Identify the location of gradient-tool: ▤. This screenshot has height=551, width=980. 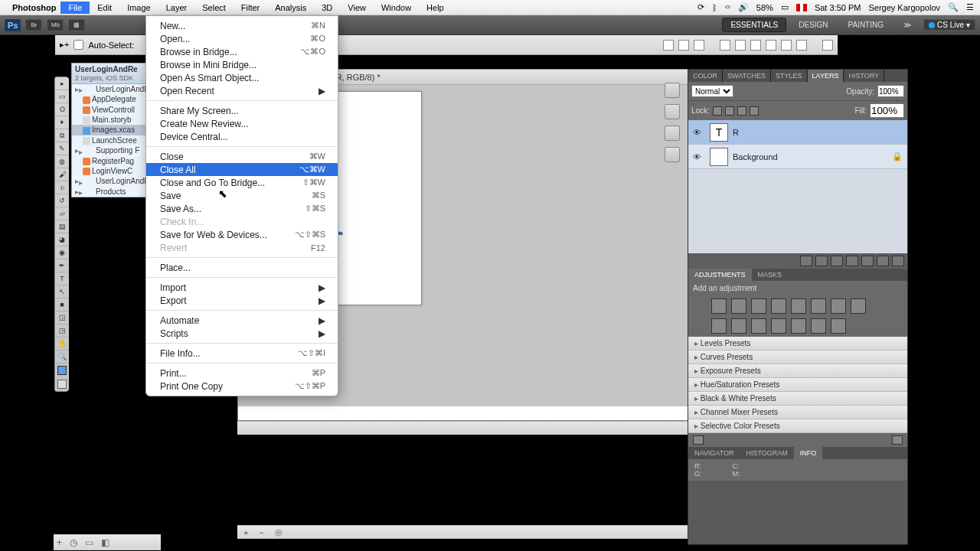
(62, 227).